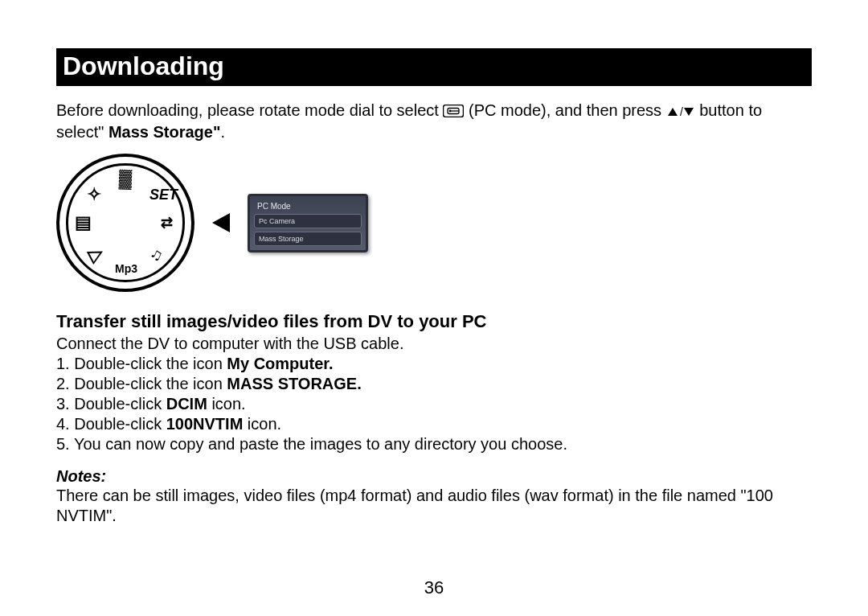 Image resolution: width=868 pixels, height=616 pixels. Describe the element at coordinates (166, 223) in the screenshot. I see `dial-icon-usb: ⇄` at that location.